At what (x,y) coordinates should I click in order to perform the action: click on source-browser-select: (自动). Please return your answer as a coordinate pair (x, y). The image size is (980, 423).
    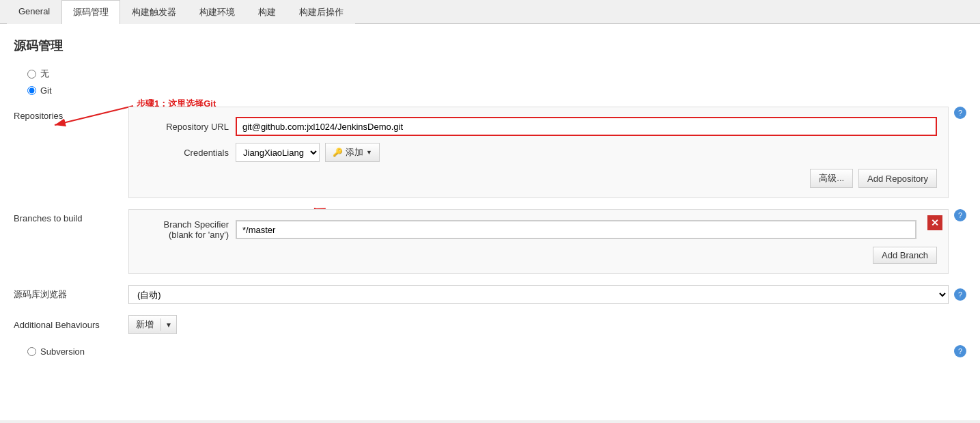
    Looking at the image, I should click on (538, 295).